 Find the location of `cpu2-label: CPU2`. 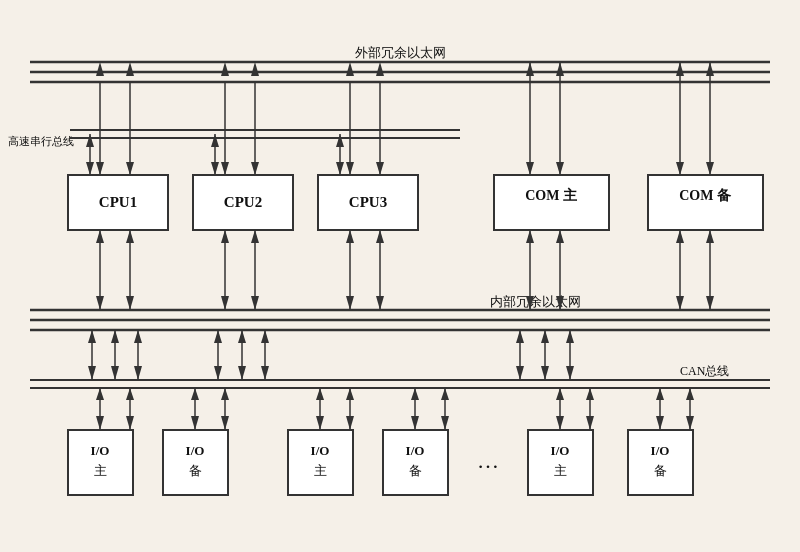

cpu2-label: CPU2 is located at coordinates (243, 202).